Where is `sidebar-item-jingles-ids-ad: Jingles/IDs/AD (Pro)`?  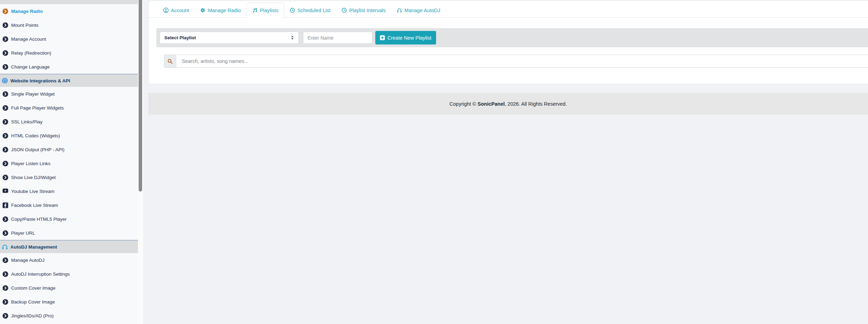
sidebar-item-jingles-ids-ad: Jingles/IDs/AD (Pro) is located at coordinates (69, 316).